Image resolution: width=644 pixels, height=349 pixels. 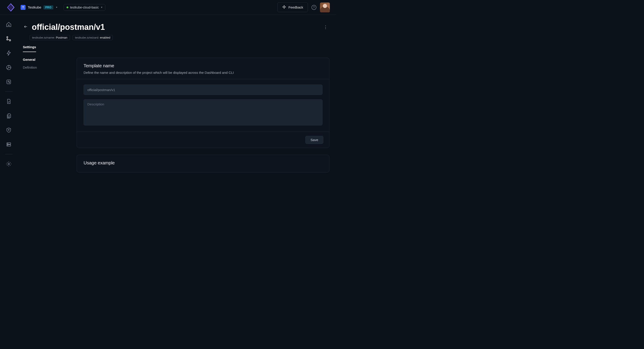 What do you see at coordinates (203, 66) in the screenshot?
I see `card-title: Template name` at bounding box center [203, 66].